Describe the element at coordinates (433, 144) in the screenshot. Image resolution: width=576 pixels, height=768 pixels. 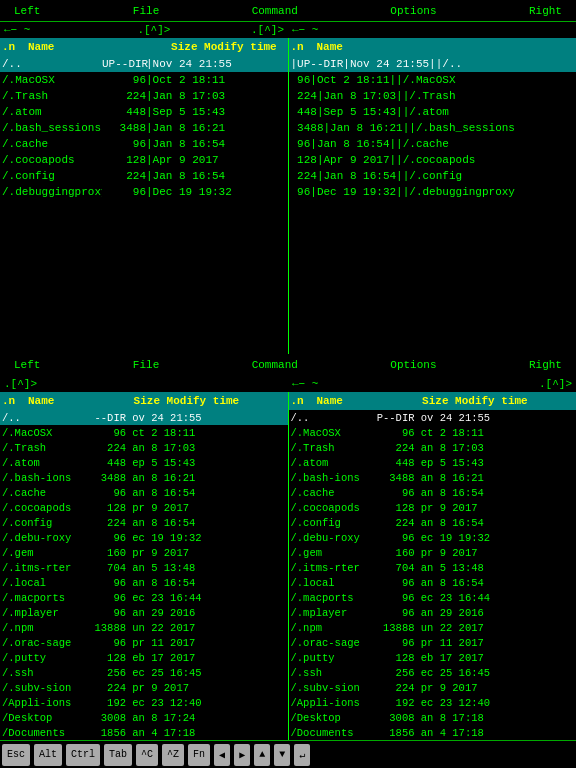
I see `top-right-row-4: 96|Jan 8 16:54||/.cache` at that location.